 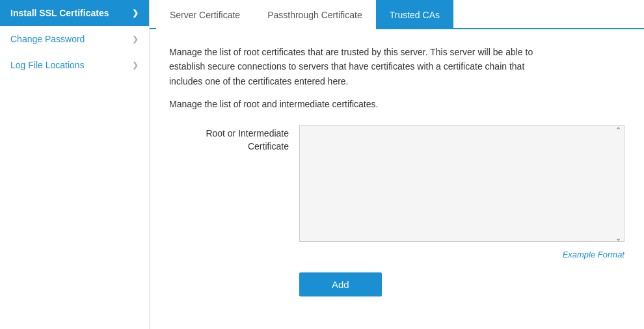 What do you see at coordinates (74, 65) in the screenshot?
I see `sidebar-item-log-file-locations: Log File Locations ❯` at bounding box center [74, 65].